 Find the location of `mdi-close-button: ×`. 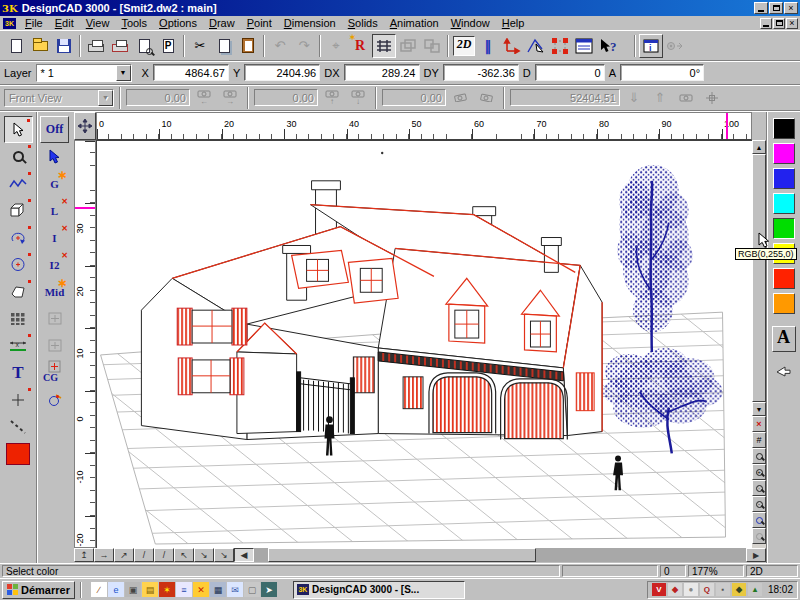

mdi-close-button: × is located at coordinates (792, 24).